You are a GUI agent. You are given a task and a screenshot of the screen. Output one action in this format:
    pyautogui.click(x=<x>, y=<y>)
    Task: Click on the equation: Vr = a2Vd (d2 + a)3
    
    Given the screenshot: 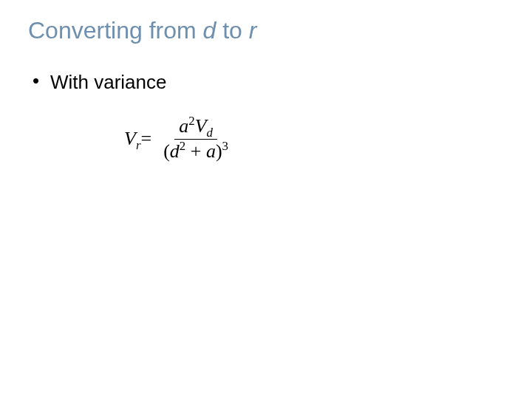 What is the action you would take?
    pyautogui.click(x=314, y=139)
    